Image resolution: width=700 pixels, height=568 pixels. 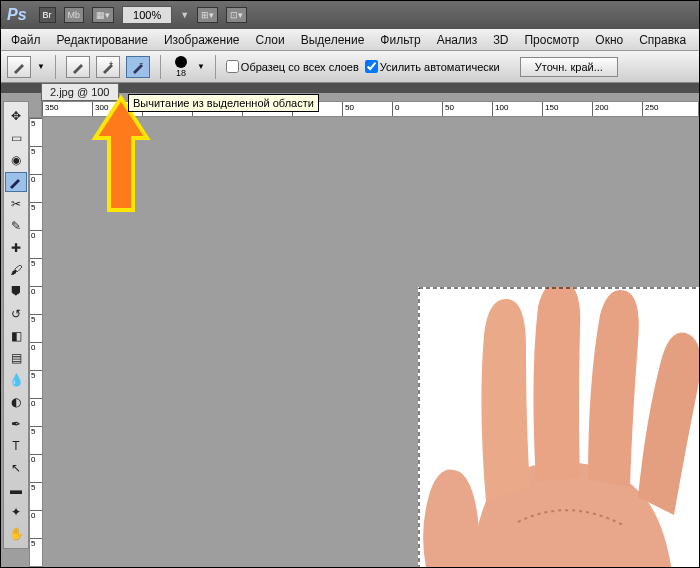 I want to click on menu-layers: Слои, so click(x=270, y=40).